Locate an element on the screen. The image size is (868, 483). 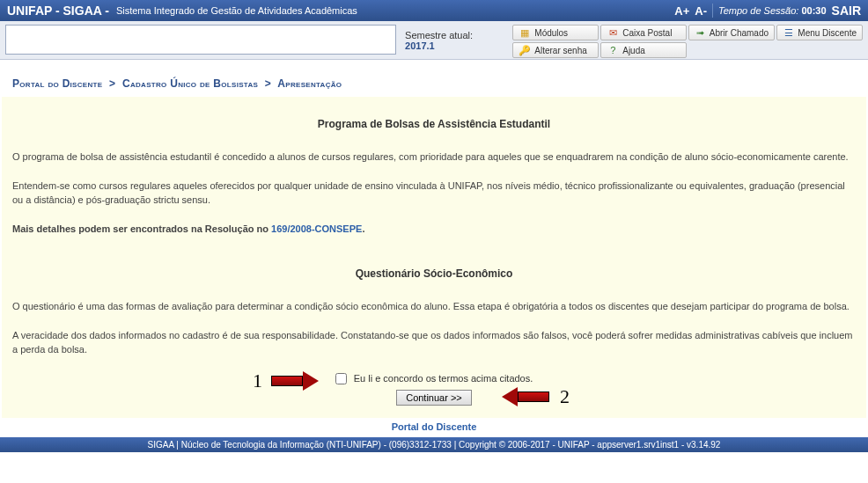
mailbox-icon: ✉ is located at coordinates (613, 33).